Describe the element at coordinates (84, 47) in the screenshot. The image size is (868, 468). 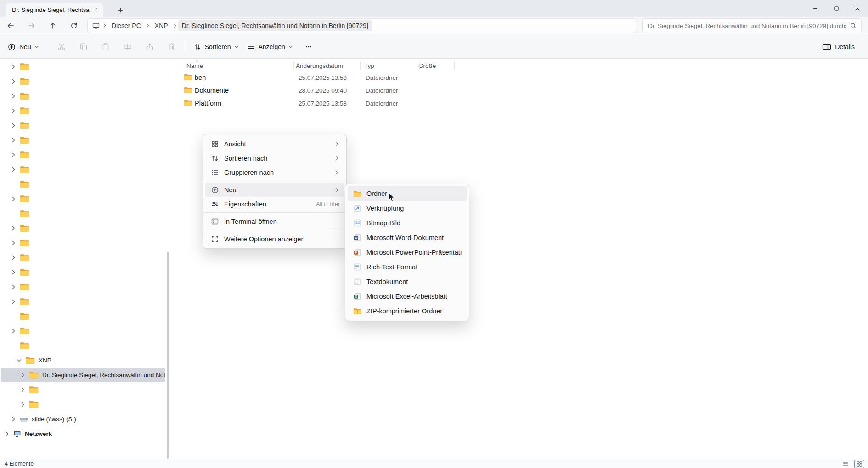
I see `copy-button` at that location.